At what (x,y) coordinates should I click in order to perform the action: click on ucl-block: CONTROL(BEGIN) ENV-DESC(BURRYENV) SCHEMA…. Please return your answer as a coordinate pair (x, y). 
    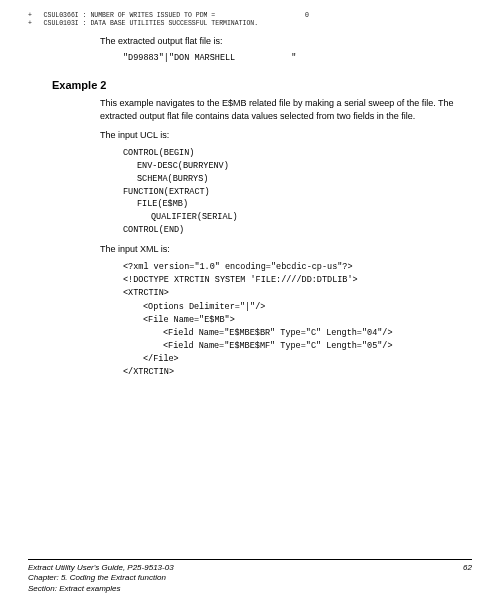
    Looking at the image, I should click on (298, 192).